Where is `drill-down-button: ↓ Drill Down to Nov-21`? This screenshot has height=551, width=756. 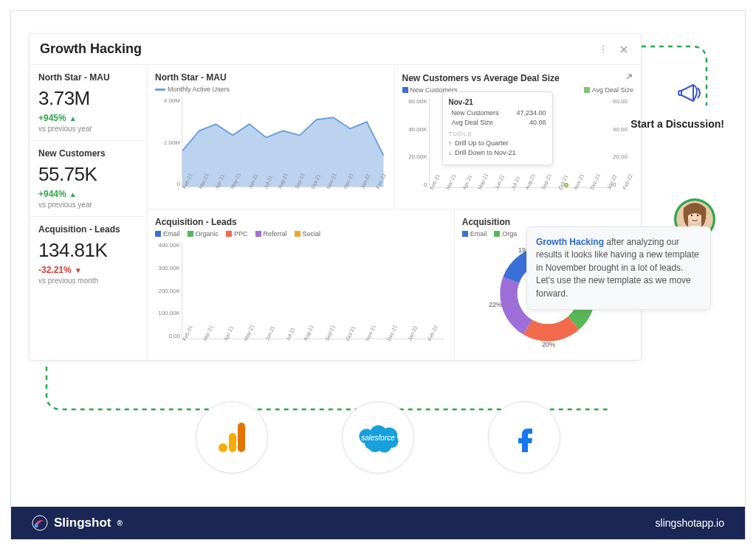
drill-down-button: ↓ Drill Down to Nov-21 is located at coordinates (498, 153).